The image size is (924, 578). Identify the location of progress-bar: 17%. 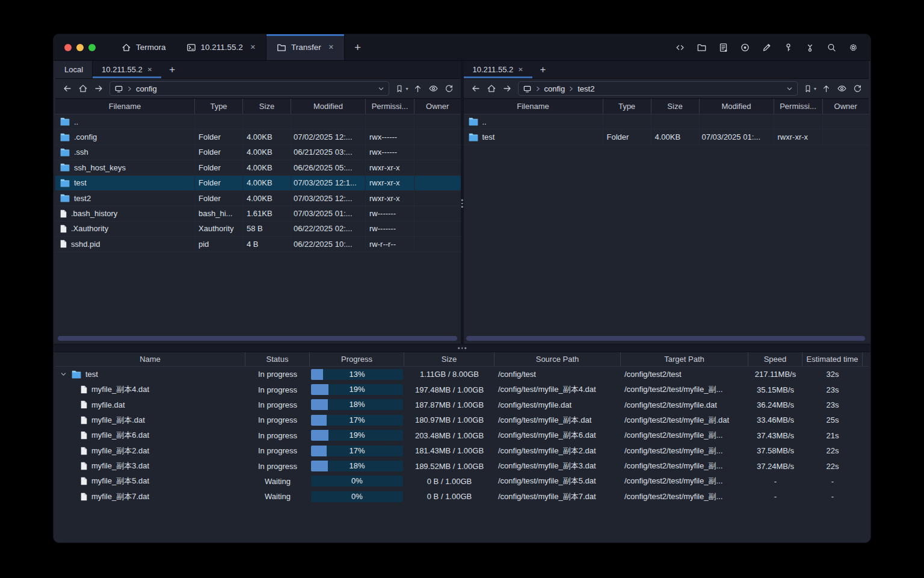
(357, 420).